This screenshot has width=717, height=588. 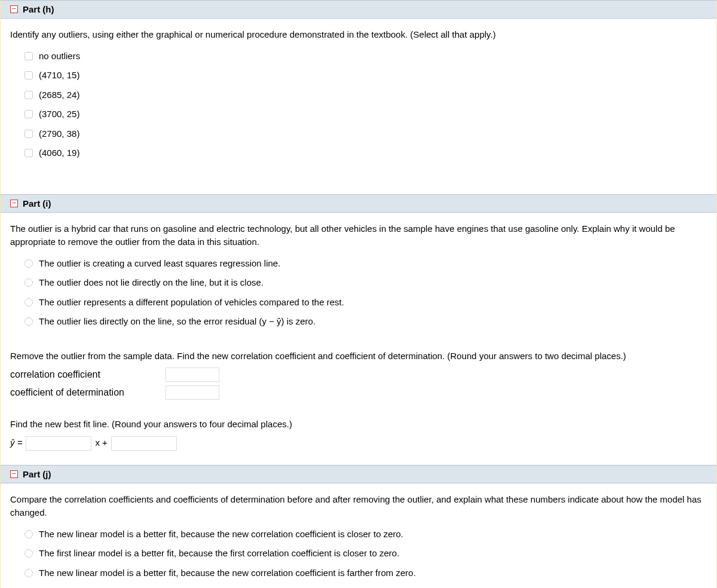 What do you see at coordinates (144, 443) in the screenshot?
I see `intercept-input` at bounding box center [144, 443].